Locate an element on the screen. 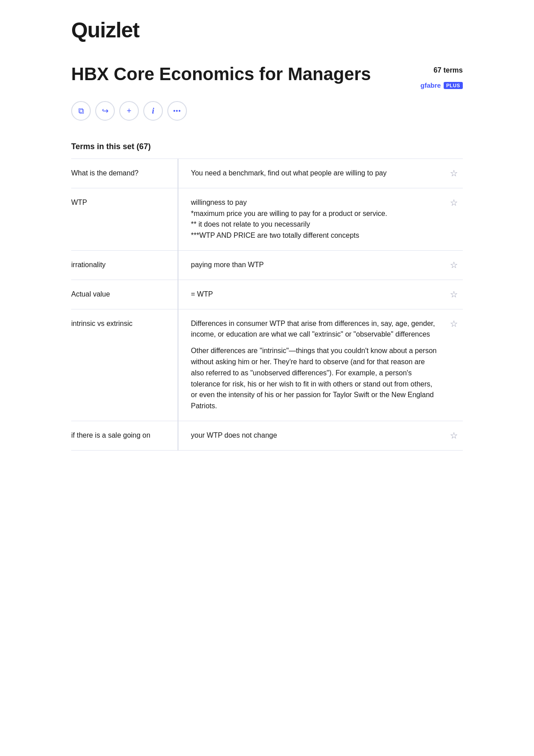 Image resolution: width=534 pixels, height=756 pixels. more-icon: ••• is located at coordinates (177, 111).